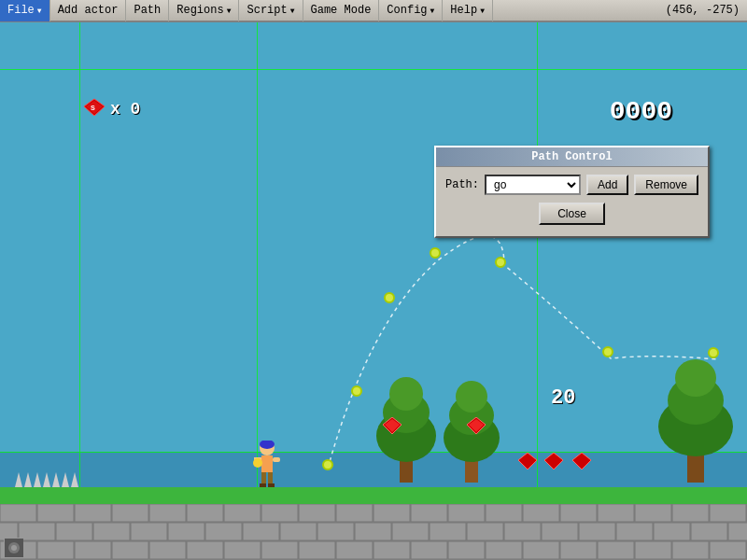 This screenshot has height=560, width=747. Describe the element at coordinates (148, 11) in the screenshot. I see `menu-path: Path` at that location.